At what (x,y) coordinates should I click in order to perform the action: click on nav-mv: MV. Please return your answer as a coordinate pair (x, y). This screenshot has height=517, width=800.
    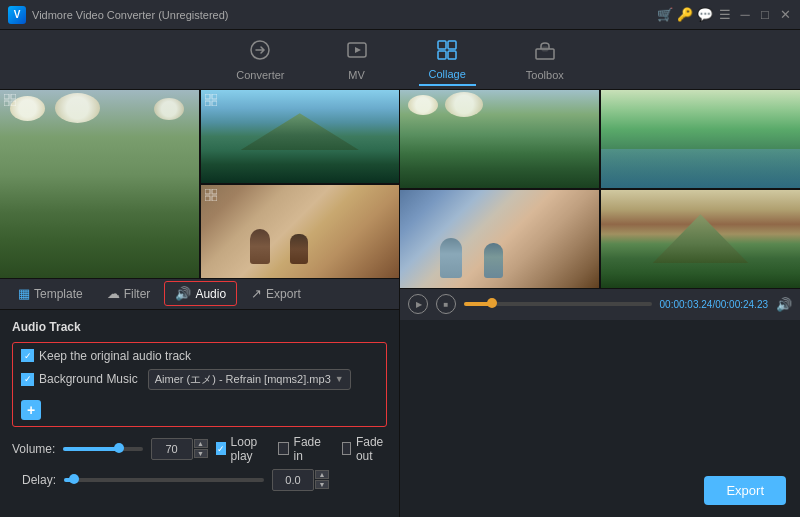
    Looking at the image, I should click on (357, 60).